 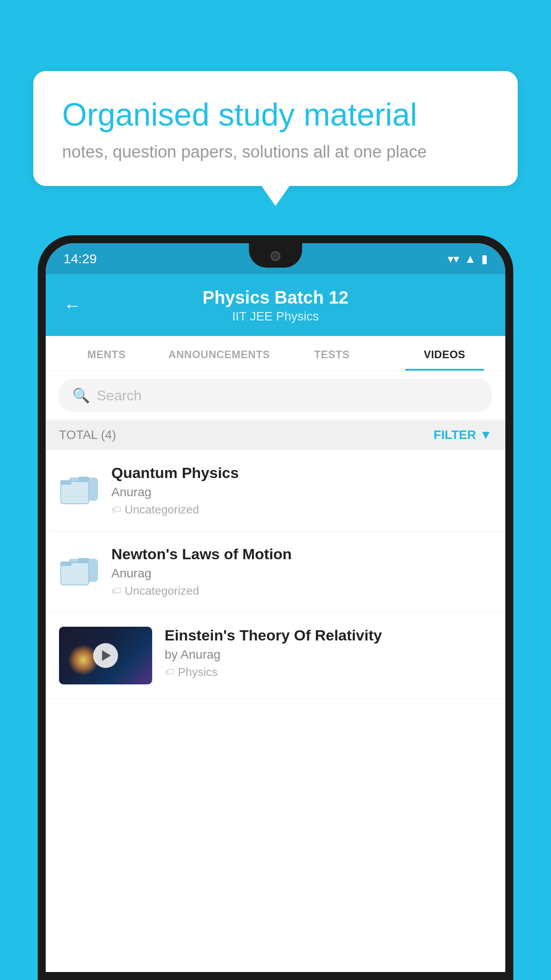 I want to click on list-item: Einstein's Theory Of Relativity by Anura…, so click(x=276, y=656).